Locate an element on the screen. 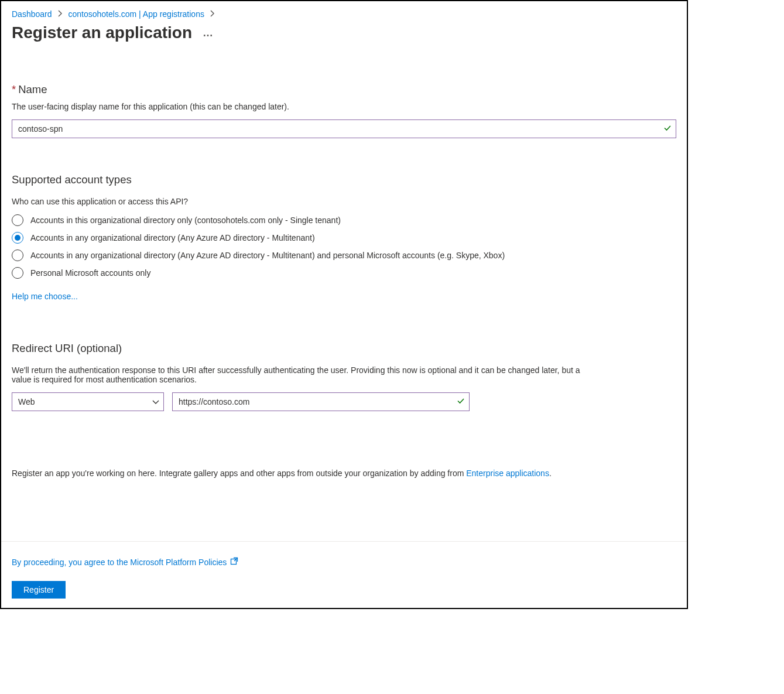  name-section: *Name The user-facing display name for t… is located at coordinates (344, 111).